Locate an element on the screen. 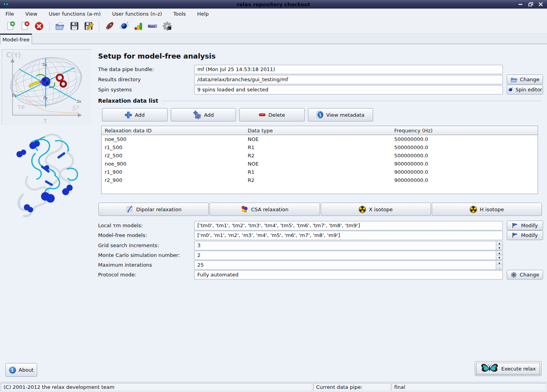  h-isotope-label: H isotope is located at coordinates (492, 209).